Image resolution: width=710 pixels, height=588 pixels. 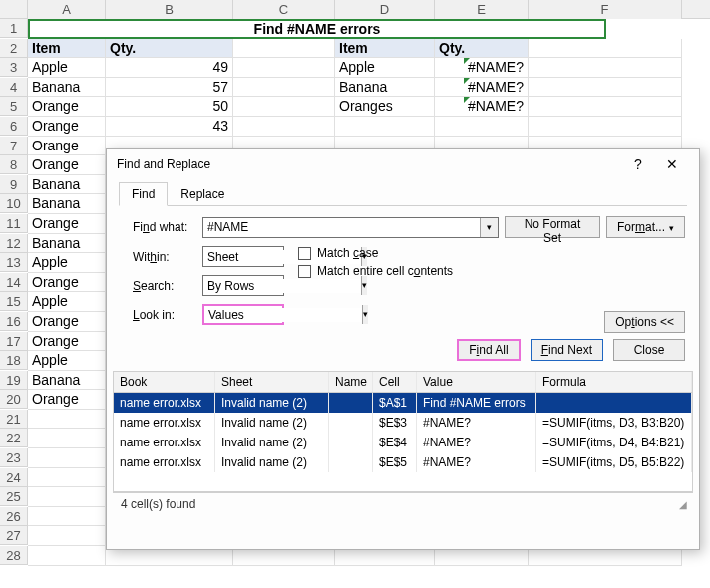 What do you see at coordinates (638, 164) in the screenshot?
I see `help-icon: ?` at bounding box center [638, 164].